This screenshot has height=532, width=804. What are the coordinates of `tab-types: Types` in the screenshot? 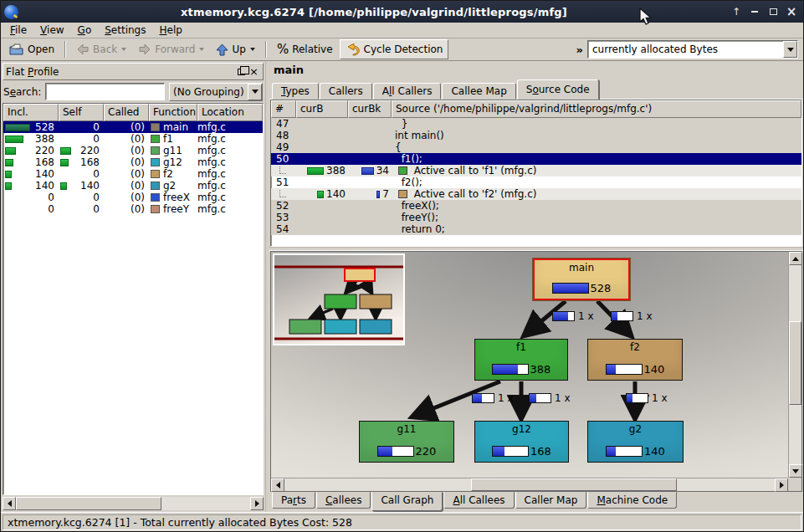 It's located at (295, 91).